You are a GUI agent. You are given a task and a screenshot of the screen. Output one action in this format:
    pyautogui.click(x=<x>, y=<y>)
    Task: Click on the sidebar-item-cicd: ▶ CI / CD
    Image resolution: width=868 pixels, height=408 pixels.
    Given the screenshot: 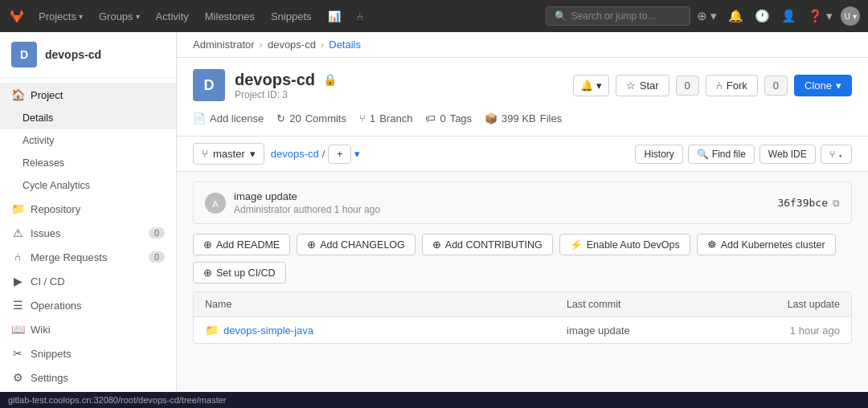 What is the action you would take?
    pyautogui.click(x=88, y=281)
    